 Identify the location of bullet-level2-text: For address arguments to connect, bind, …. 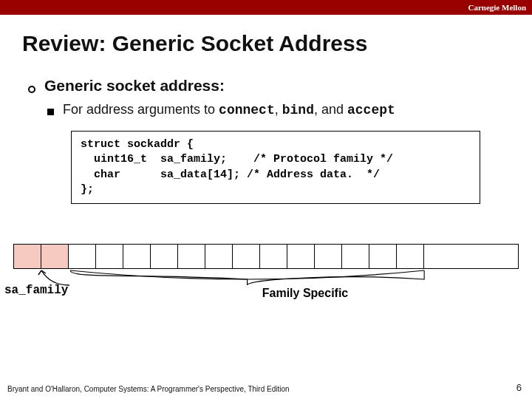
(229, 109).